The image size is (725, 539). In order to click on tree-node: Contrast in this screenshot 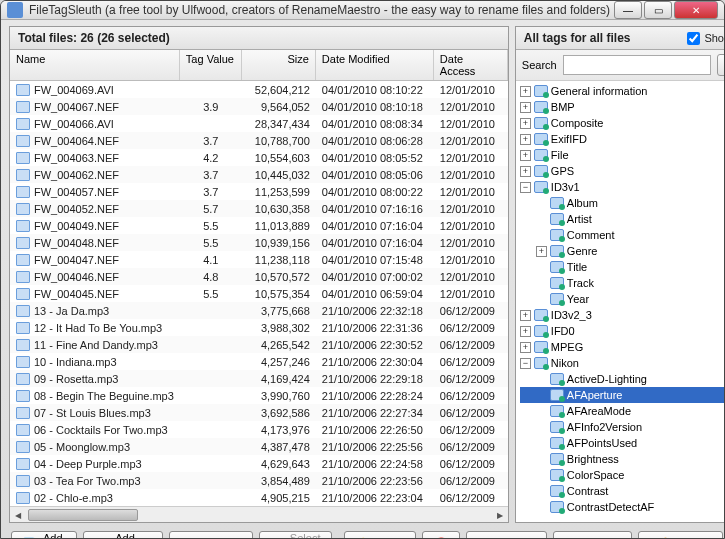, I will do `click(622, 491)`.